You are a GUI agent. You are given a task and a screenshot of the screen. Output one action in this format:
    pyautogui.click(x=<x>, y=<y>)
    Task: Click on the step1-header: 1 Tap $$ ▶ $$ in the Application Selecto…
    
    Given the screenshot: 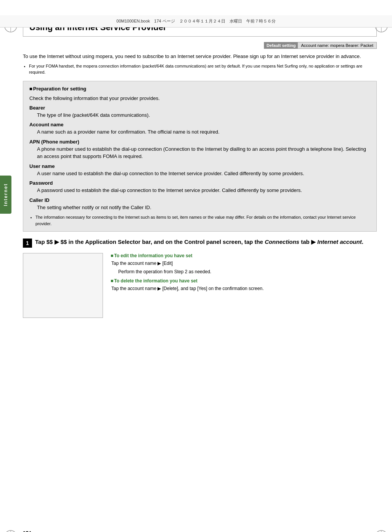 What is the action you would take?
    pyautogui.click(x=200, y=243)
    